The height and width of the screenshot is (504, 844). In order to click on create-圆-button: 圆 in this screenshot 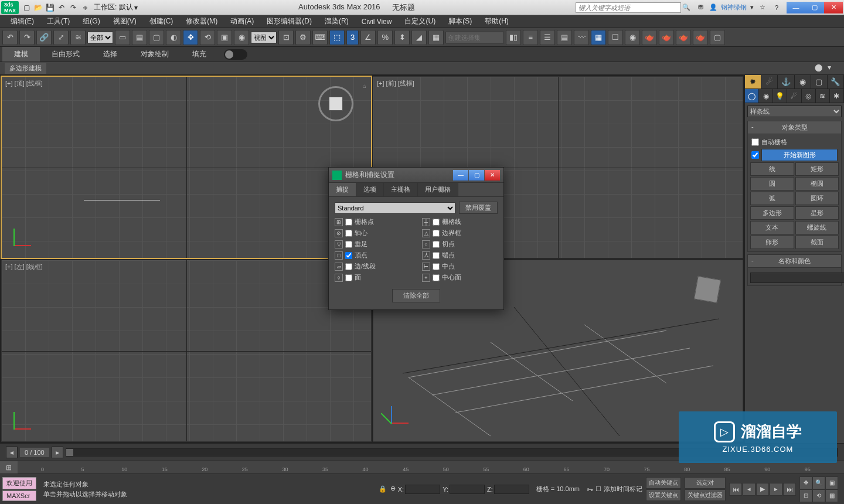, I will do `click(772, 184)`.